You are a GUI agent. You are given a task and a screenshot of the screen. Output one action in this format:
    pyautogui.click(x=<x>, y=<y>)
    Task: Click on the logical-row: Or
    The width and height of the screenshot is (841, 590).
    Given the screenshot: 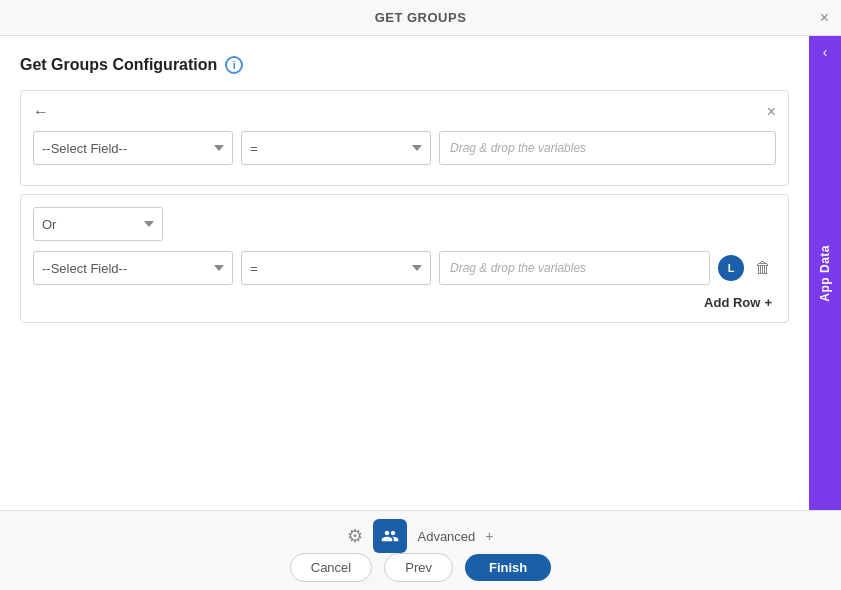 What is the action you would take?
    pyautogui.click(x=404, y=224)
    